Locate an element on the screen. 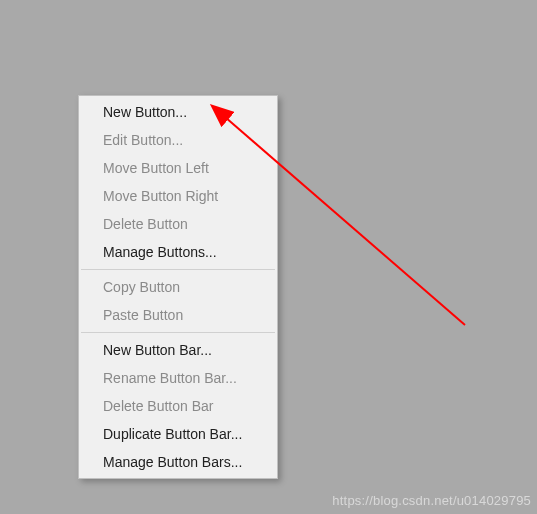 The width and height of the screenshot is (537, 514). menu-item-new-button-bar: New Button Bar... is located at coordinates (178, 350).